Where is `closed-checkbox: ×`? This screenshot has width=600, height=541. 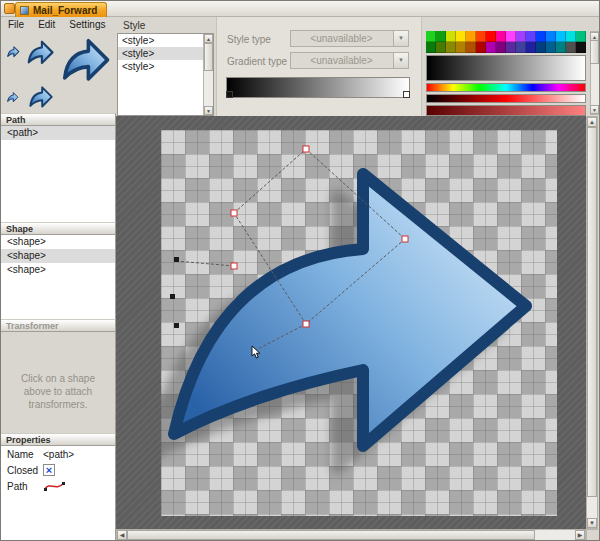 closed-checkbox: × is located at coordinates (49, 470).